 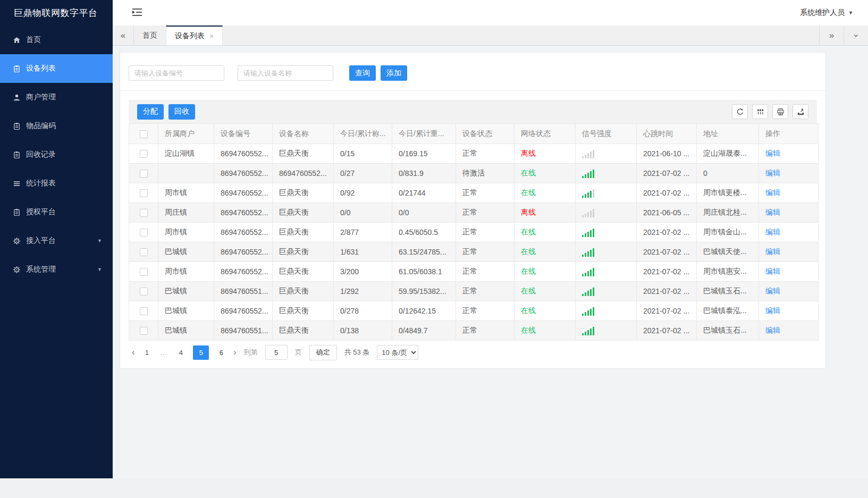 What do you see at coordinates (147, 353) in the screenshot?
I see `page-number-1: 1` at bounding box center [147, 353].